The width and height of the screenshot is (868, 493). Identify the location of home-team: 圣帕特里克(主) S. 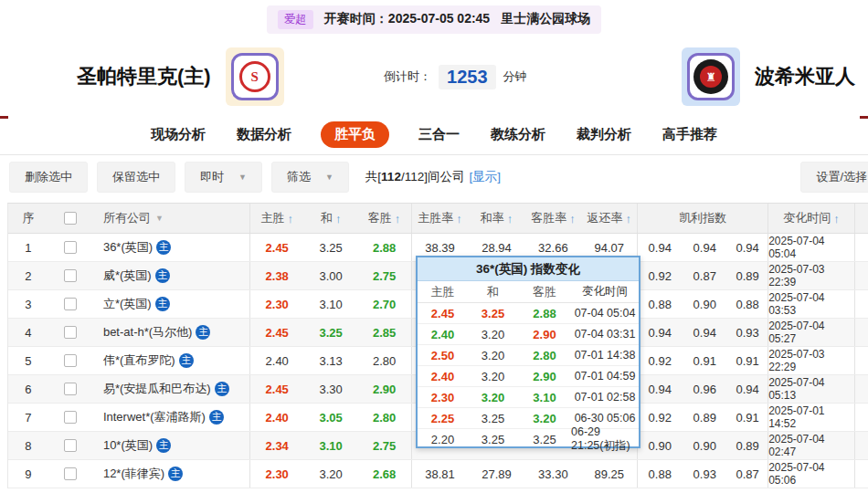
(181, 77).